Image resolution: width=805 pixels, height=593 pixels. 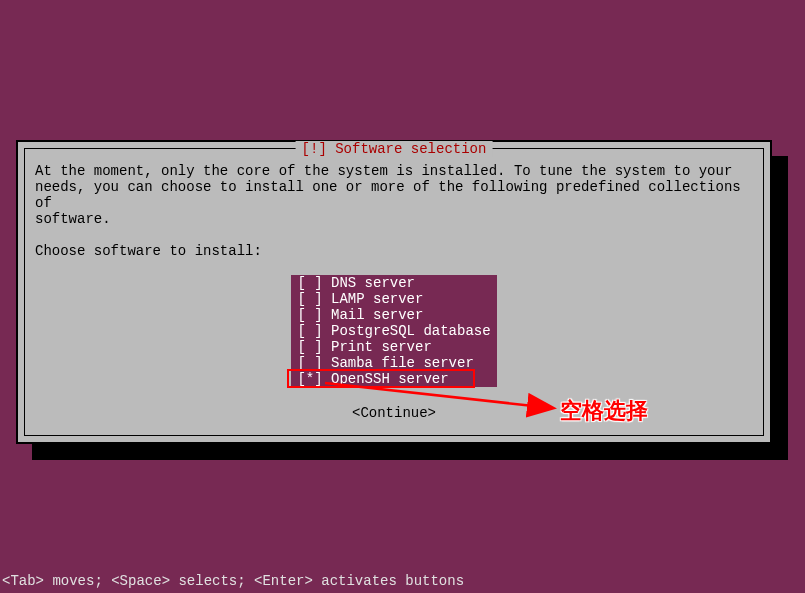 What do you see at coordinates (394, 331) in the screenshot?
I see `software-option-list: [ ] DNS server [ ] LAMP server [ ] Mail …` at bounding box center [394, 331].